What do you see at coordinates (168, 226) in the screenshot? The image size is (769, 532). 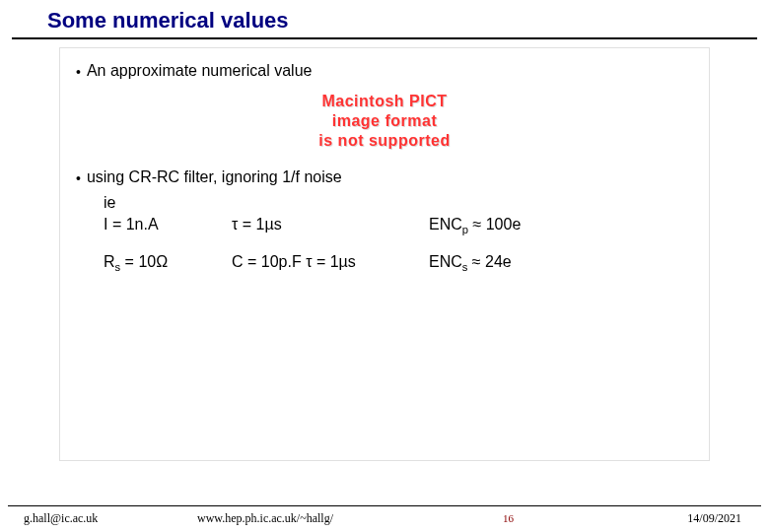 I see `l1-col1: I = 1n.A` at bounding box center [168, 226].